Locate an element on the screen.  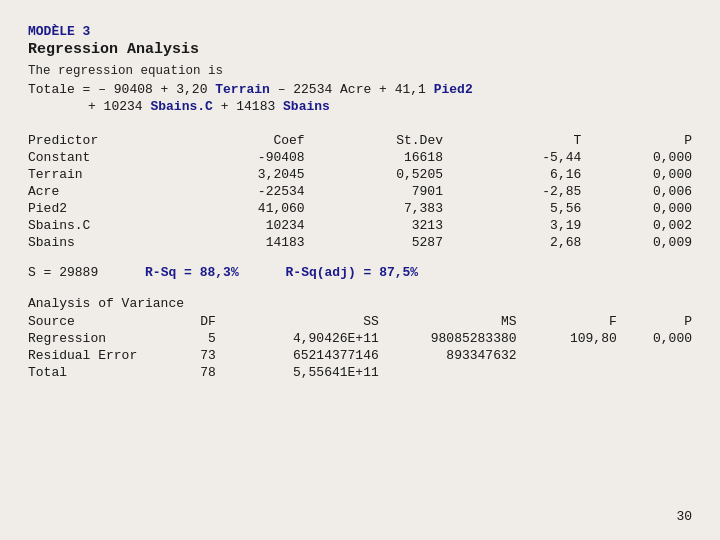
equation-line1: Totale = – 90408 + 3,20 Terrain – 22534 … is located at coordinates (360, 90).